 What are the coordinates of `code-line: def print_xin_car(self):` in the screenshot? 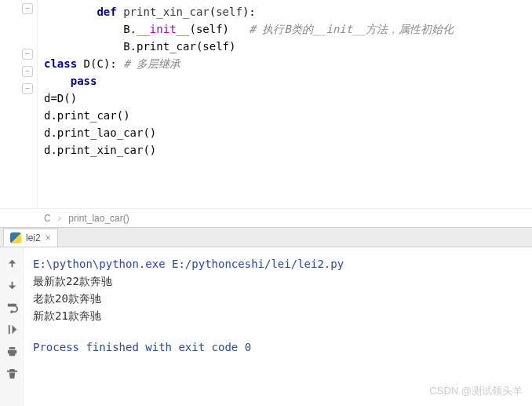 It's located at (285, 12).